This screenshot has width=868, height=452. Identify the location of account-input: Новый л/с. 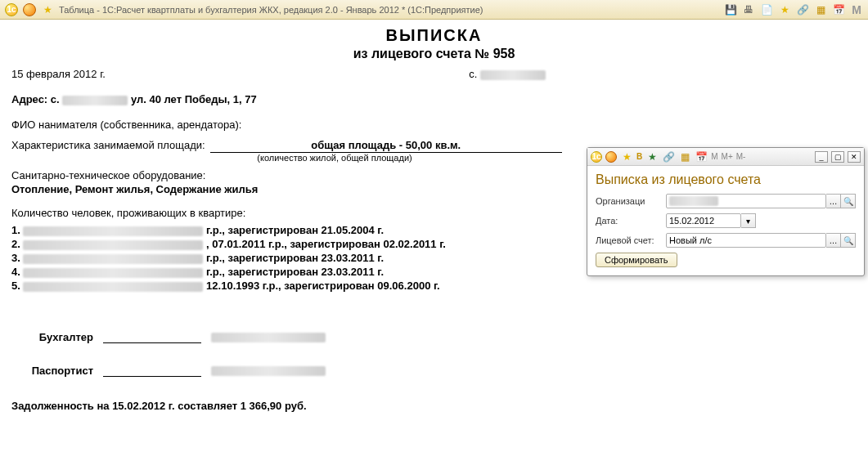
(746, 240).